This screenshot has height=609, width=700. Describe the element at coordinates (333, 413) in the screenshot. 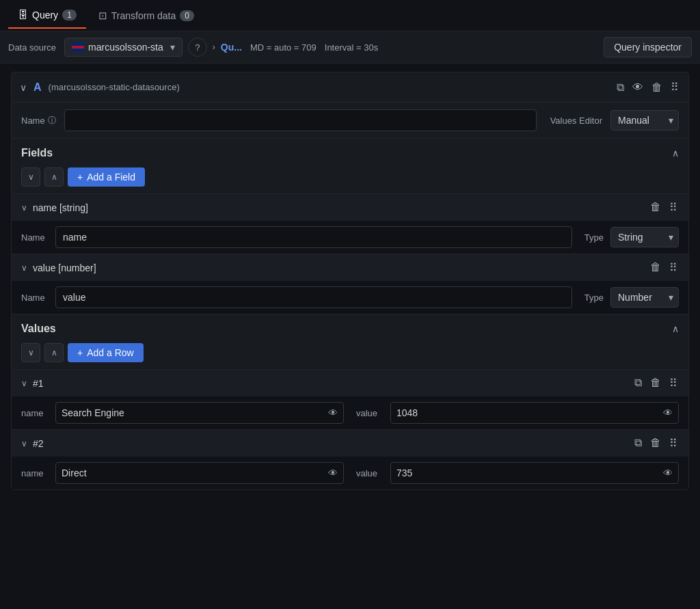

I see `row-1-name-eye-icon: 👁` at that location.